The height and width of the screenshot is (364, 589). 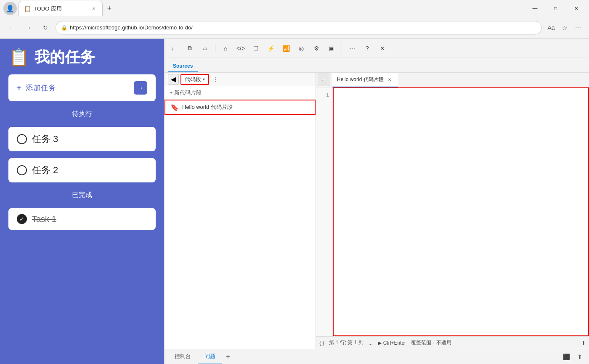 I want to click on help-button: ?, so click(x=367, y=48).